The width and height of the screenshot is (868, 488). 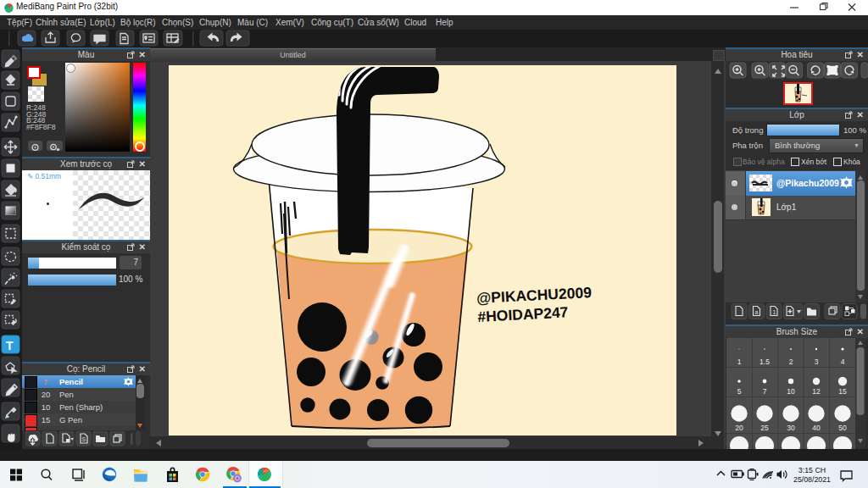 I want to click on svg-text: a, so click(x=757, y=312).